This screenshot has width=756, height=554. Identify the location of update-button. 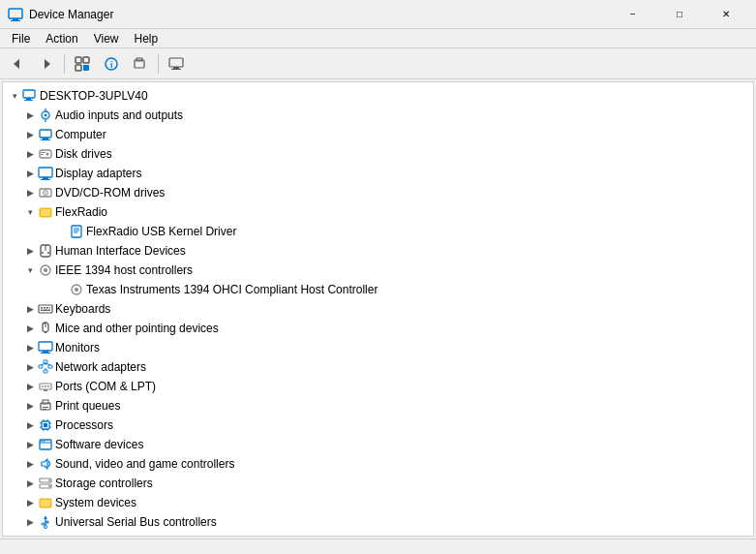
(140, 64).